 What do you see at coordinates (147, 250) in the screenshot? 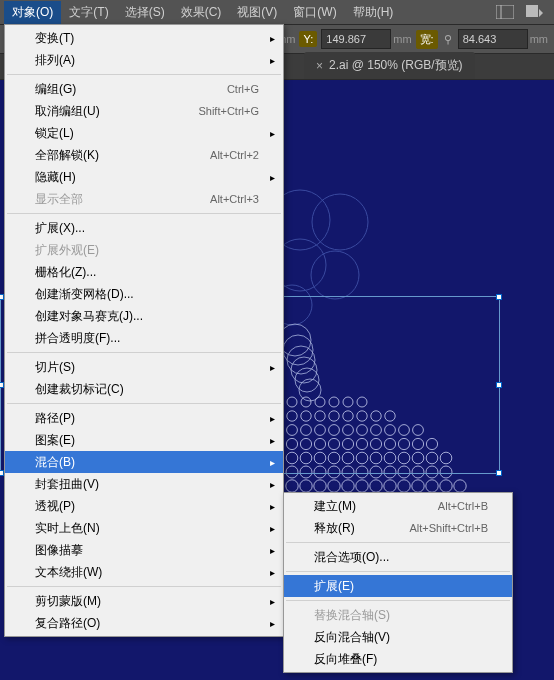
I see `menu-item-label: 扩展外观(E)` at bounding box center [147, 250].